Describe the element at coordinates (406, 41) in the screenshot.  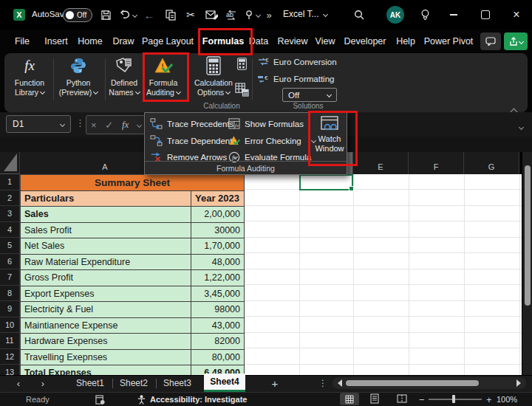
I see `menu-tab-help: Help` at that location.